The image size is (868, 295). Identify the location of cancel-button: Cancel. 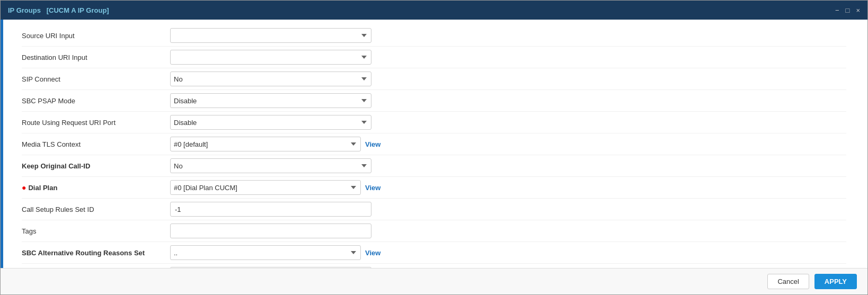
(788, 282).